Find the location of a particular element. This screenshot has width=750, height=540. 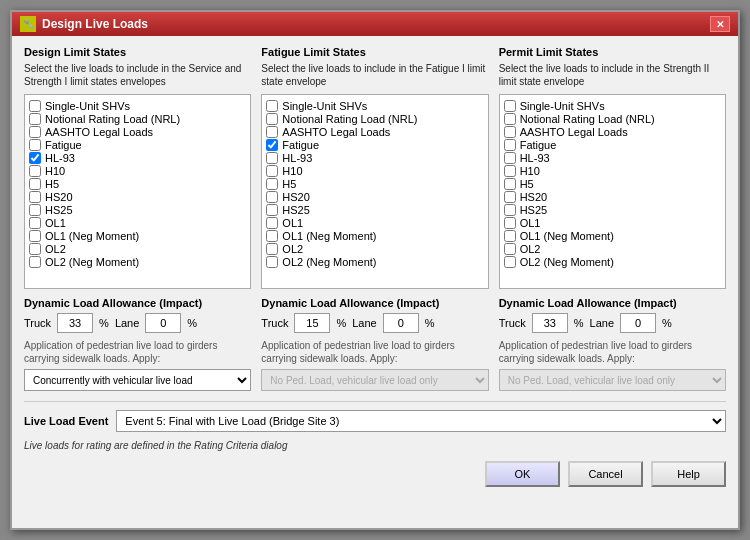

checkbox-label: H5 is located at coordinates (289, 184).